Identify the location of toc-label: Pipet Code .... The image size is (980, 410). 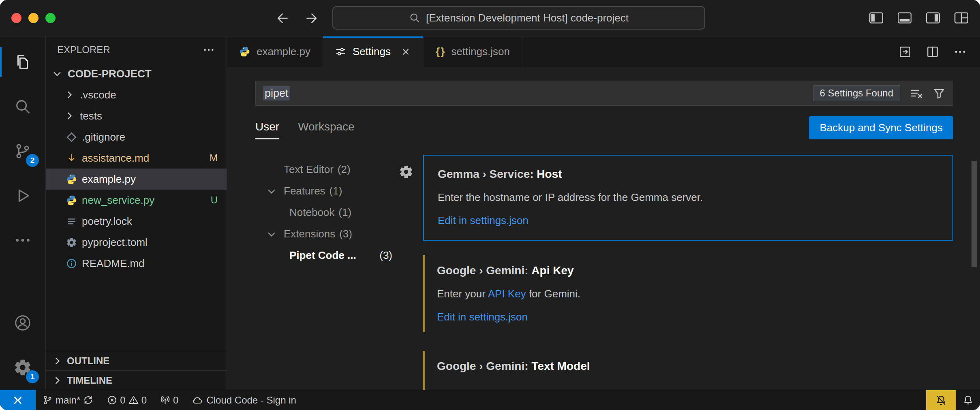
(323, 255).